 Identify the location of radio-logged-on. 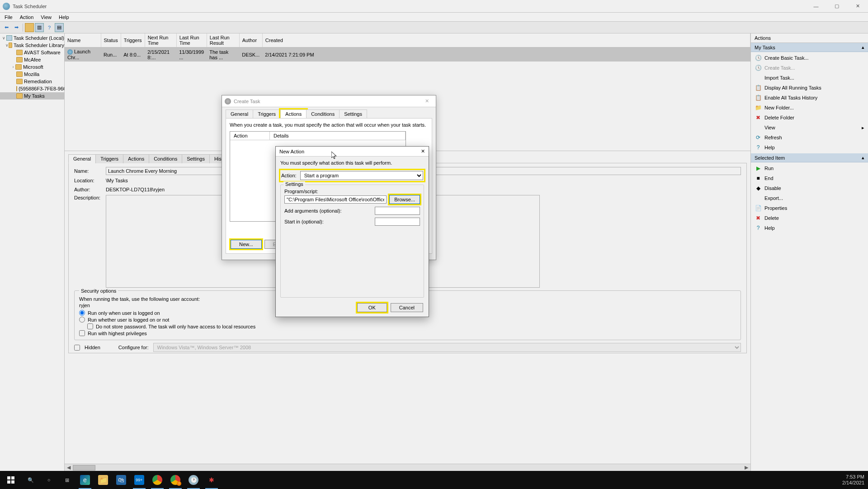
(82, 313).